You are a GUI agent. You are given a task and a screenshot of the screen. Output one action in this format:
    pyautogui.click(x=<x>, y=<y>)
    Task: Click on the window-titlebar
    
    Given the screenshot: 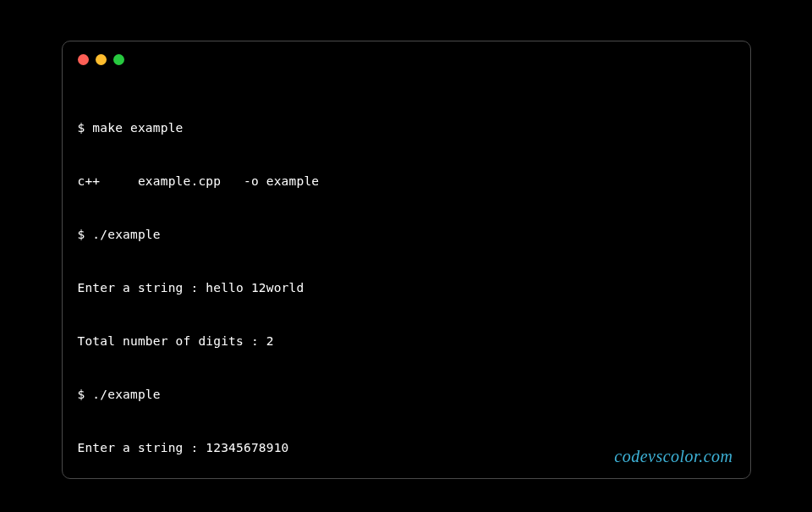 What is the action you would take?
    pyautogui.click(x=406, y=58)
    